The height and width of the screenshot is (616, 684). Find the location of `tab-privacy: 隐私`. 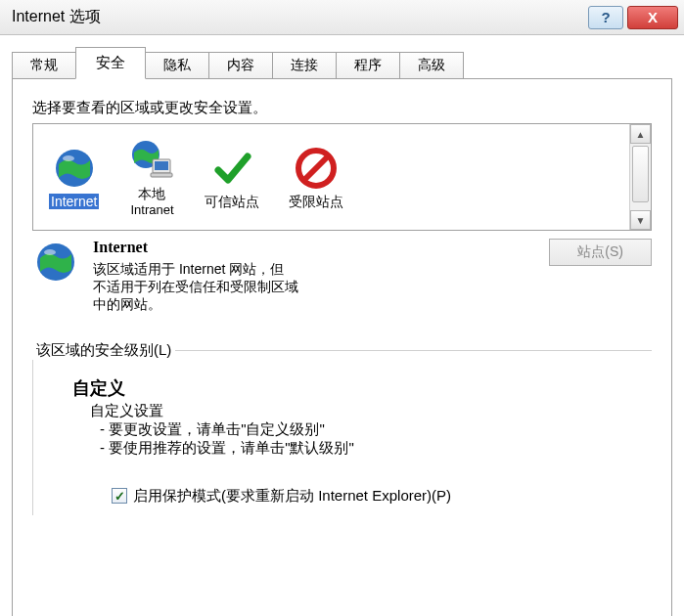

tab-privacy: 隐私 is located at coordinates (177, 66).